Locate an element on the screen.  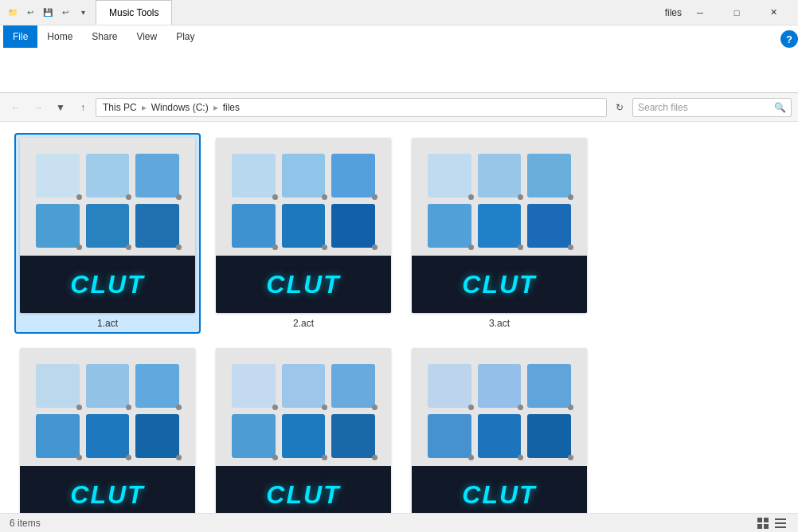
breadcrumb-files: files is located at coordinates (231, 108).